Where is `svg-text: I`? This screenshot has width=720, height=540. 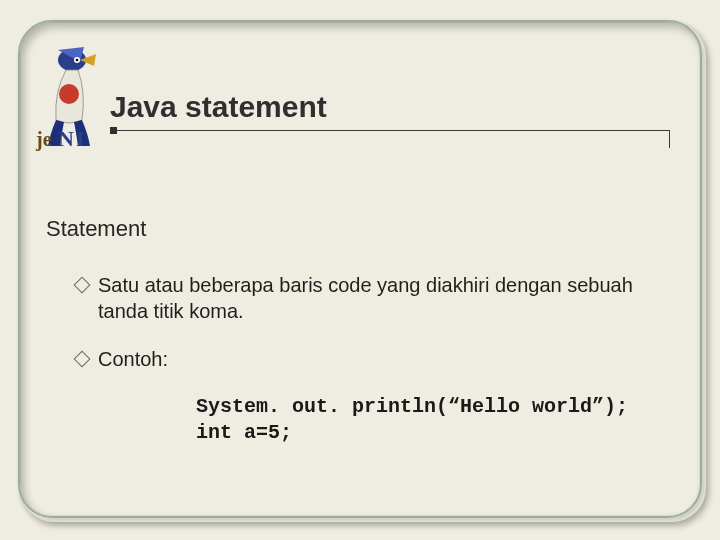 svg-text: I is located at coordinates (80, 138).